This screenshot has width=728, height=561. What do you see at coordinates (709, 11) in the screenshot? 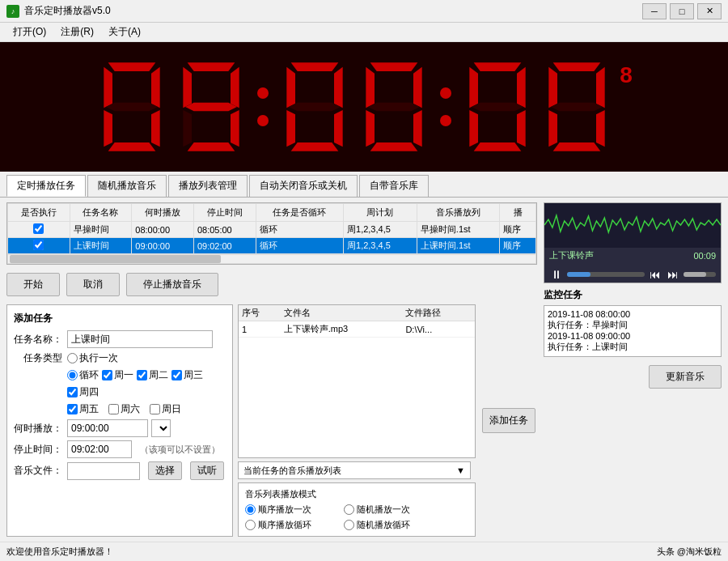
I see `close-button: ✕` at bounding box center [709, 11].